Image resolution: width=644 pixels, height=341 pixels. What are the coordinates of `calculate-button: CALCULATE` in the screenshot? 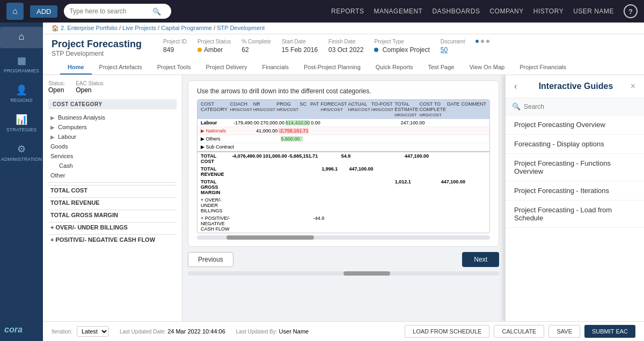 It's located at (519, 331).